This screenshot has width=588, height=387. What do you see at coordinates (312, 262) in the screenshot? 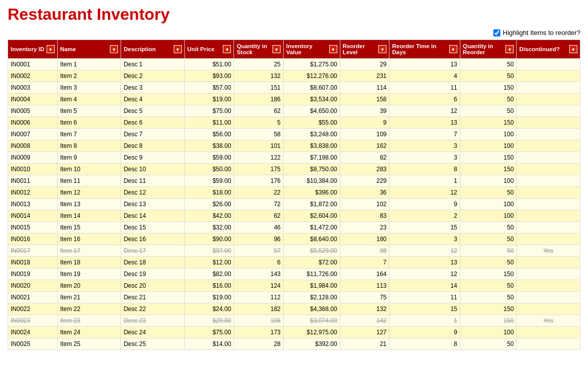
I see `table-cell: $72.00` at bounding box center [312, 262].